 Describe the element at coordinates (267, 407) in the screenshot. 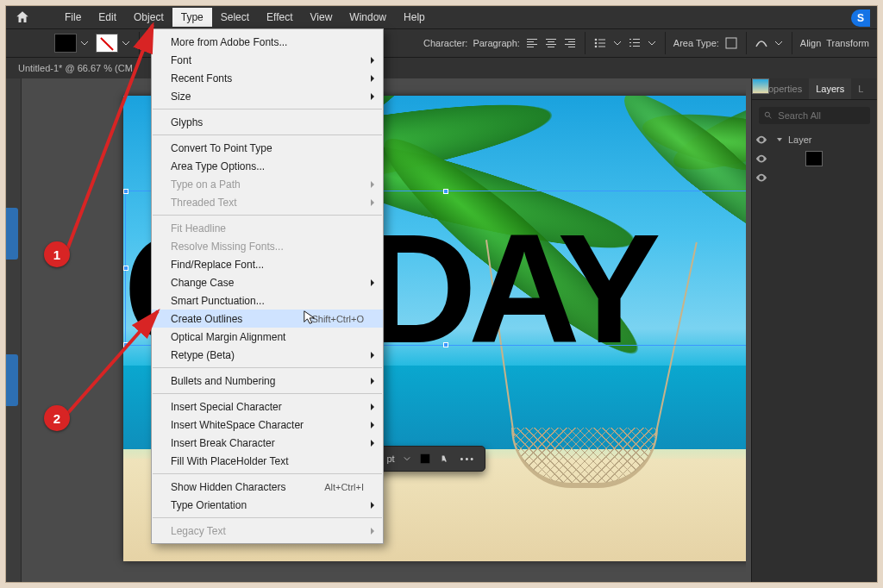

I see `menu-item-insert-special-character: Insert Special Character` at that location.